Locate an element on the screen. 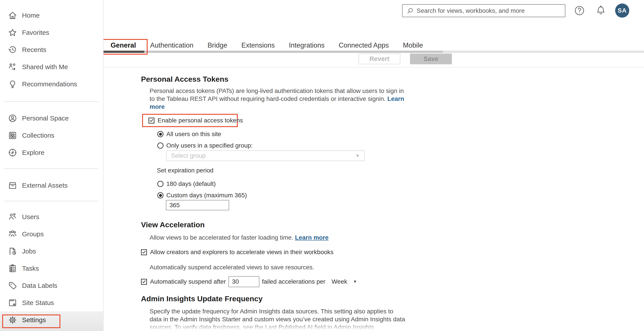  gear-icon is located at coordinates (12, 320).